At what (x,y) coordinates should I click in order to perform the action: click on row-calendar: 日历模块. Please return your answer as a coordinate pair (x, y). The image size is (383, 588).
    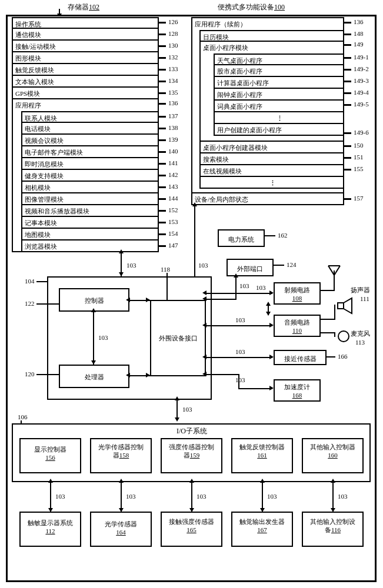
    Looking at the image, I should click on (272, 36).